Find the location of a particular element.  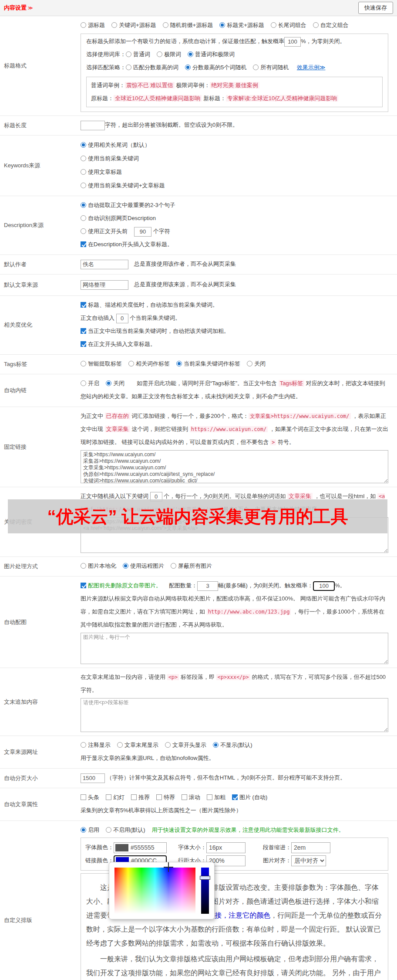

append-content-textarea is located at coordinates (234, 715).